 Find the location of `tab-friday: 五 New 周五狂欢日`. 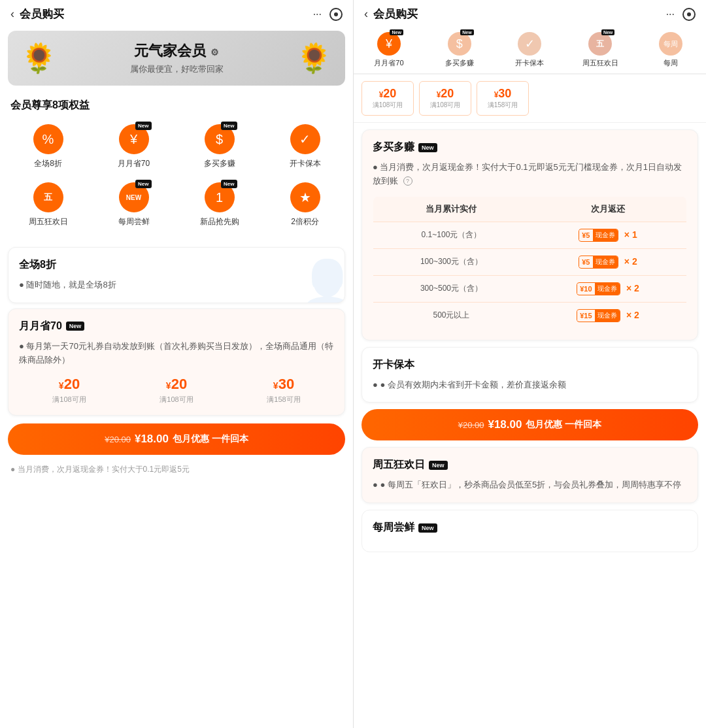

tab-friday: 五 New 周五狂欢日 is located at coordinates (600, 51).